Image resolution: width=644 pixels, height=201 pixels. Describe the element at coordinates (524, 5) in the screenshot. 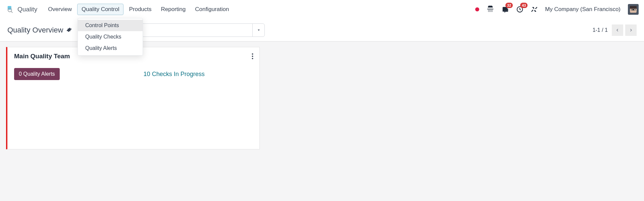

I see `activities-badge: 43` at that location.